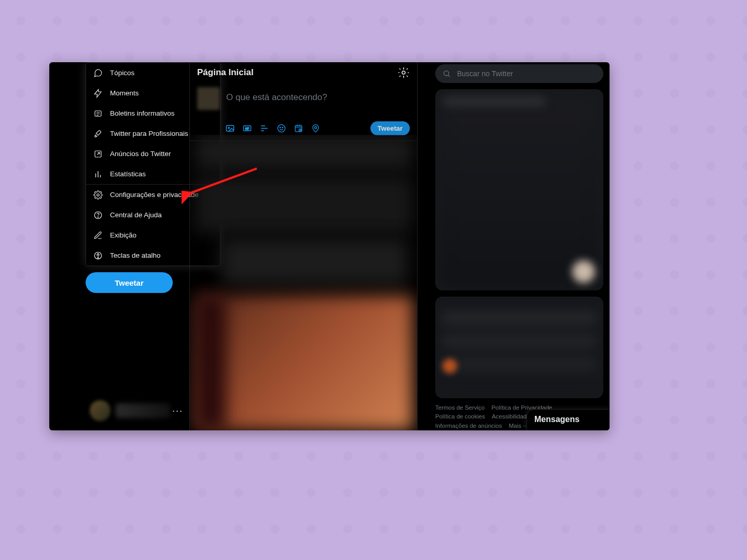  I want to click on menu-label: Central de Ajuda, so click(136, 215).